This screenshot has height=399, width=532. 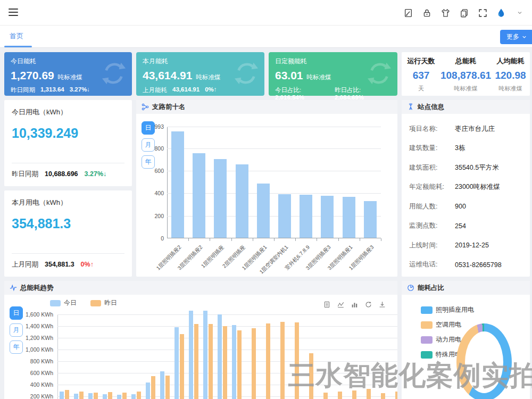 What do you see at coordinates (68, 163) in the screenshot?
I see `divider` at bounding box center [68, 163].